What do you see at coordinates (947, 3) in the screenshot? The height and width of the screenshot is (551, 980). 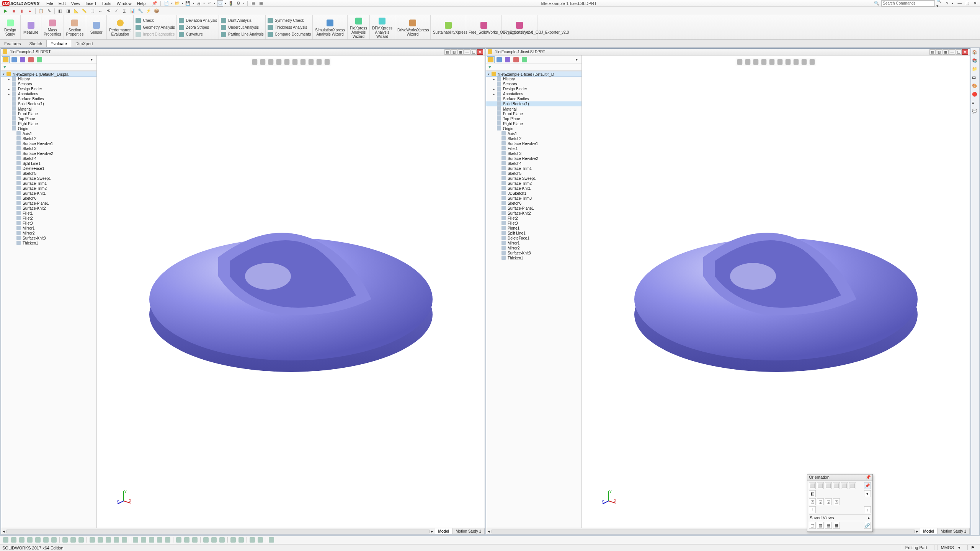 I see `help-icon: ?` at bounding box center [947, 3].